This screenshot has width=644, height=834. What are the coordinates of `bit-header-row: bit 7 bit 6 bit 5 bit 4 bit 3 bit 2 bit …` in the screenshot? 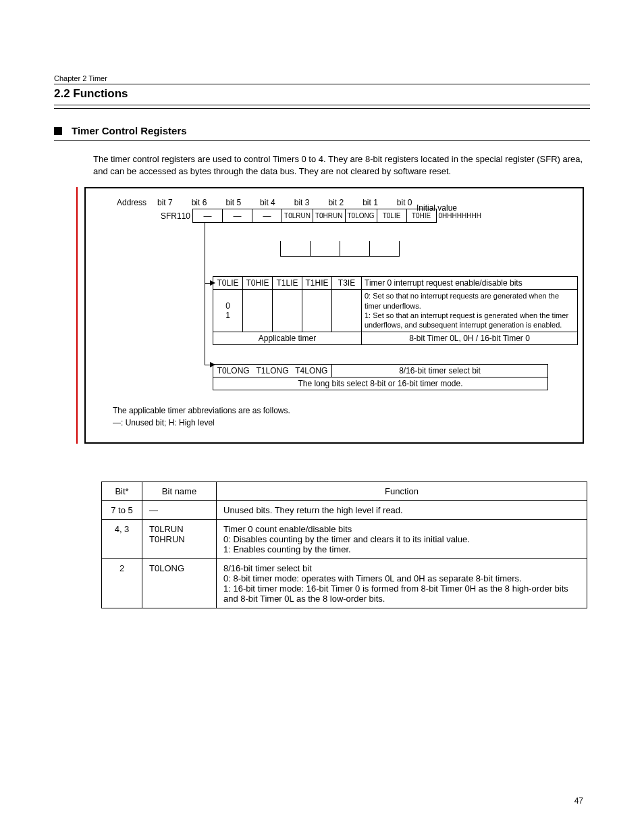 It's located at (285, 203).